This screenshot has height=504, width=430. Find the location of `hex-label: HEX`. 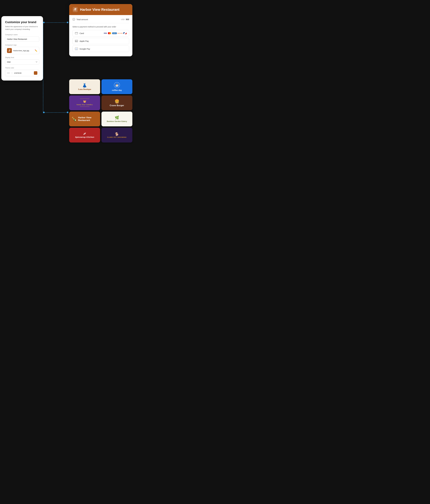

hex-label: HEX is located at coordinates (9, 73).